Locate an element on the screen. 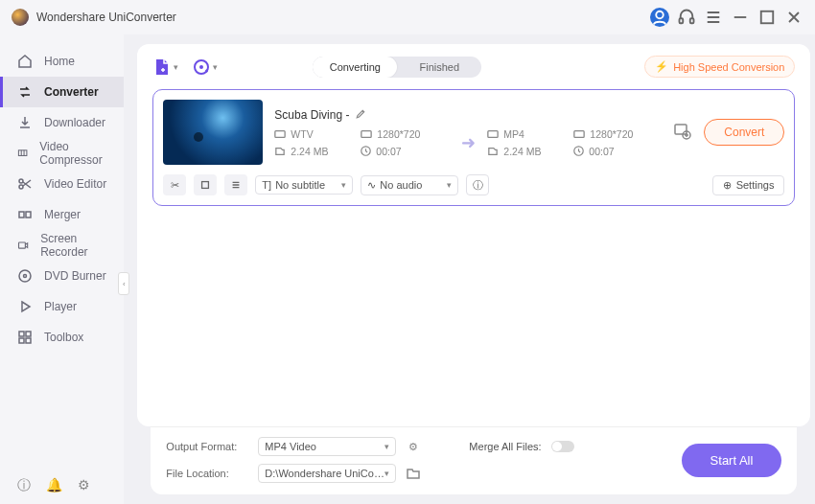 The height and width of the screenshot is (504, 815). video-thumbnail is located at coordinates (213, 132).